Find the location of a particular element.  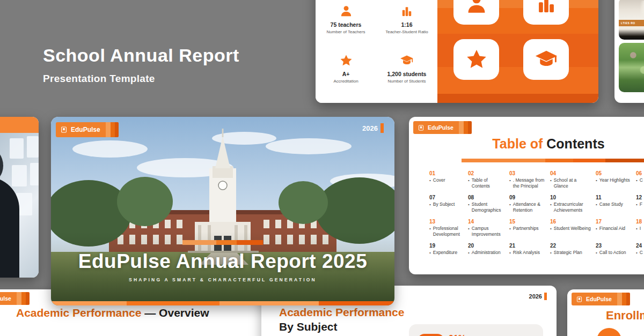

toc-item: 11 • Case Study is located at coordinates (616, 207).